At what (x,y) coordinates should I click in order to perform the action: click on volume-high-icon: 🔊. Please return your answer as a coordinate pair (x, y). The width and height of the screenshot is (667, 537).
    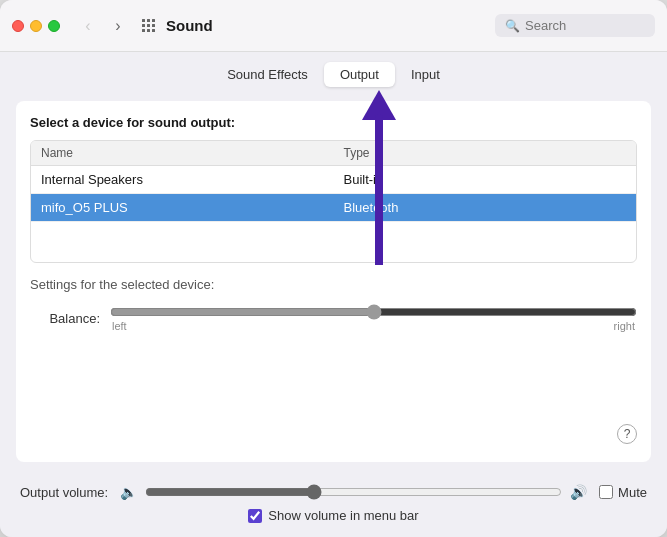
    Looking at the image, I should click on (578, 492).